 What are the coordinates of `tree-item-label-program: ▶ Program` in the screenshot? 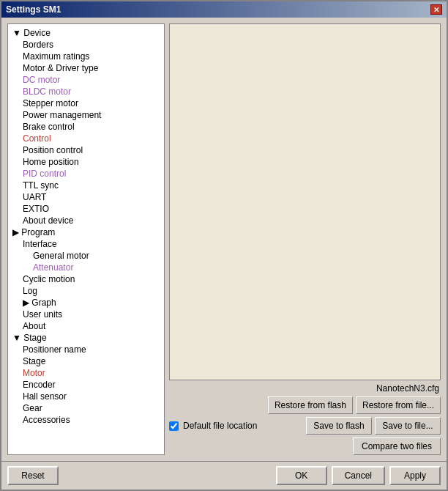 It's located at (34, 232).